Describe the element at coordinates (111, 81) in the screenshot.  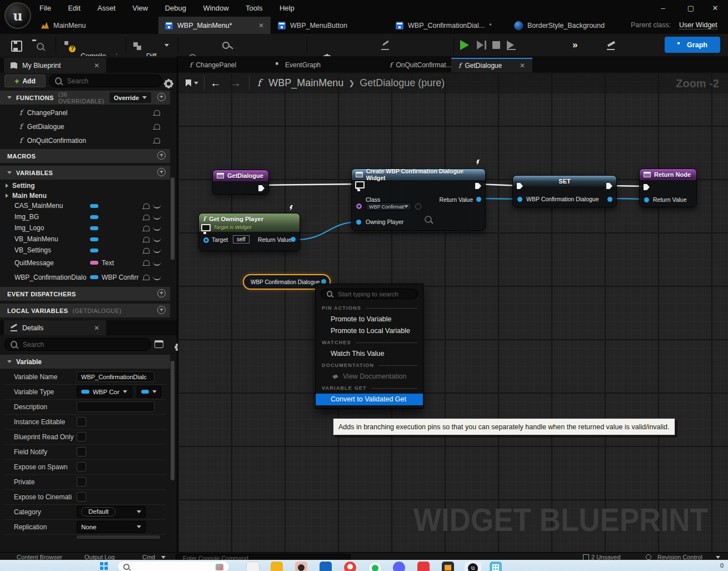
I see `search-input` at that location.